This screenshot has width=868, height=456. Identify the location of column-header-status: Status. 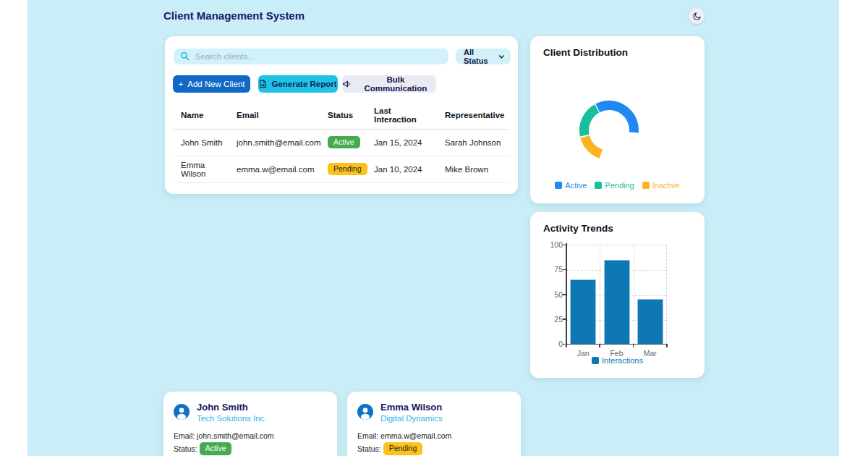
(344, 115).